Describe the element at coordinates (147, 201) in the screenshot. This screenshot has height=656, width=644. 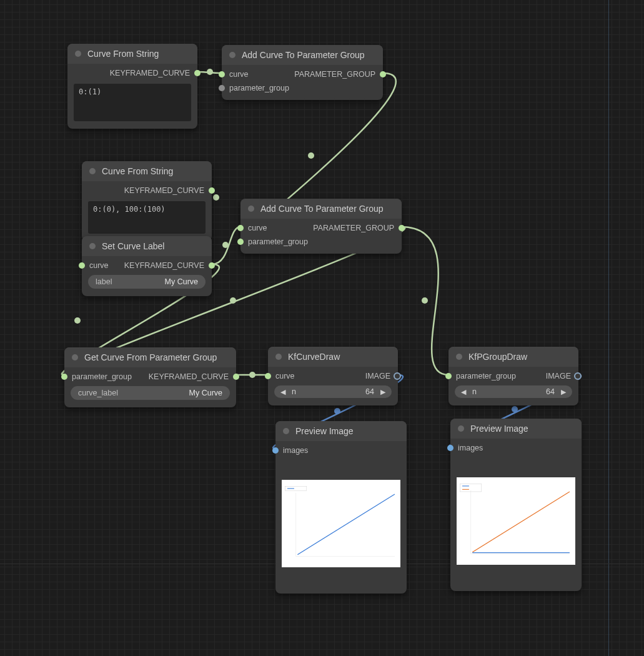
I see `node-curve-from-string-2: Curve From String KEYFRAMED_CURVE 0:(0),…` at that location.